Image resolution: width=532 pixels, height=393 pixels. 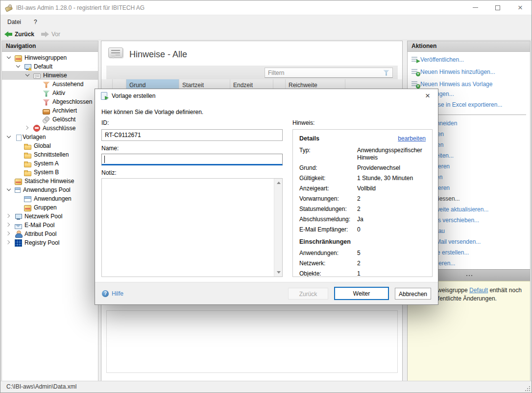 What do you see at coordinates (50, 190) in the screenshot?
I see `nav-item-anwendungs-pool: Anwendungs Pool` at bounding box center [50, 190].